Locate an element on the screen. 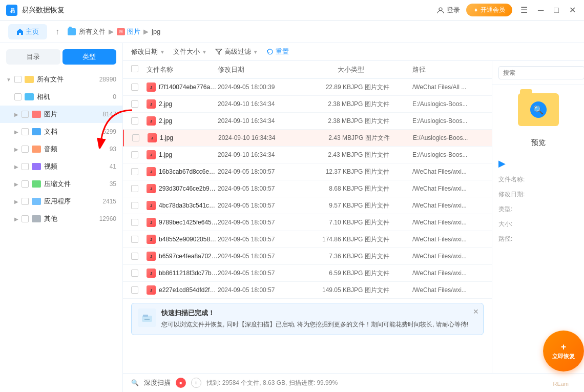  sidebar-item-video: ▶ 视频 41 is located at coordinates (61, 167).